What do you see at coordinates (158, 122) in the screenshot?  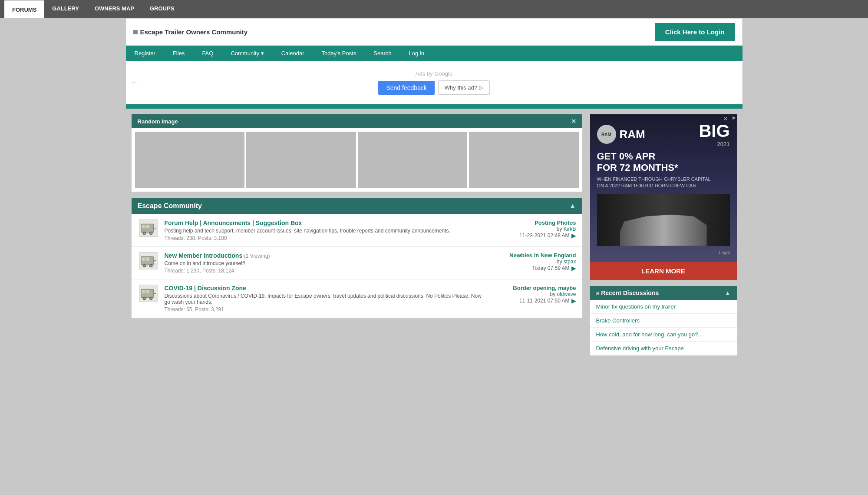 I see `random-image-title: Random Image` at bounding box center [158, 122].